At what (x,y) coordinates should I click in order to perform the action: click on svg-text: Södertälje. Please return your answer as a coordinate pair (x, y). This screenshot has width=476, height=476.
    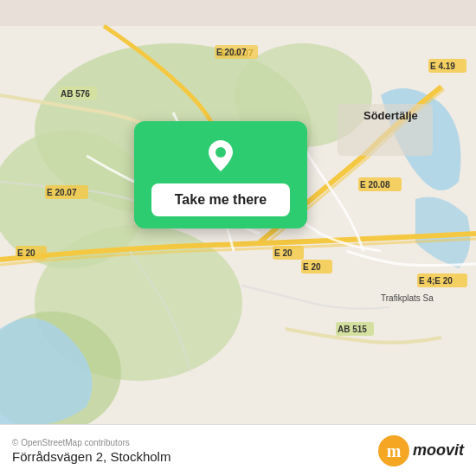
    Looking at the image, I should click on (391, 116).